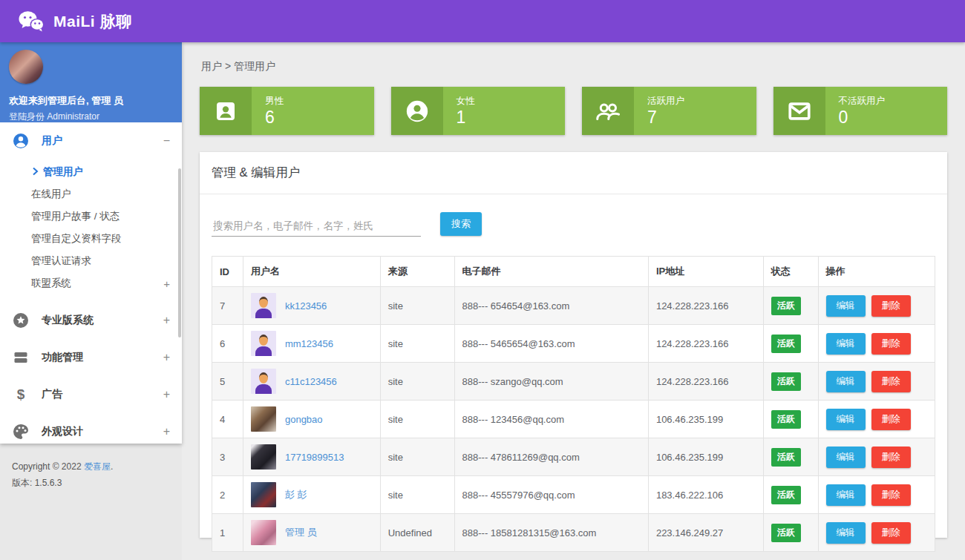 This screenshot has width=965, height=560. Describe the element at coordinates (166, 141) in the screenshot. I see `collapse-minus-icon: −` at that location.